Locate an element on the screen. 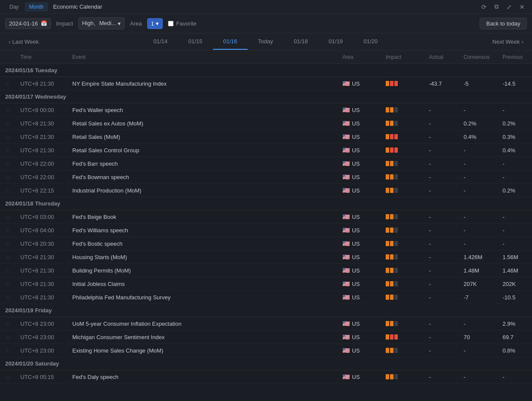  refresh-icon: ⟳ is located at coordinates (484, 7).